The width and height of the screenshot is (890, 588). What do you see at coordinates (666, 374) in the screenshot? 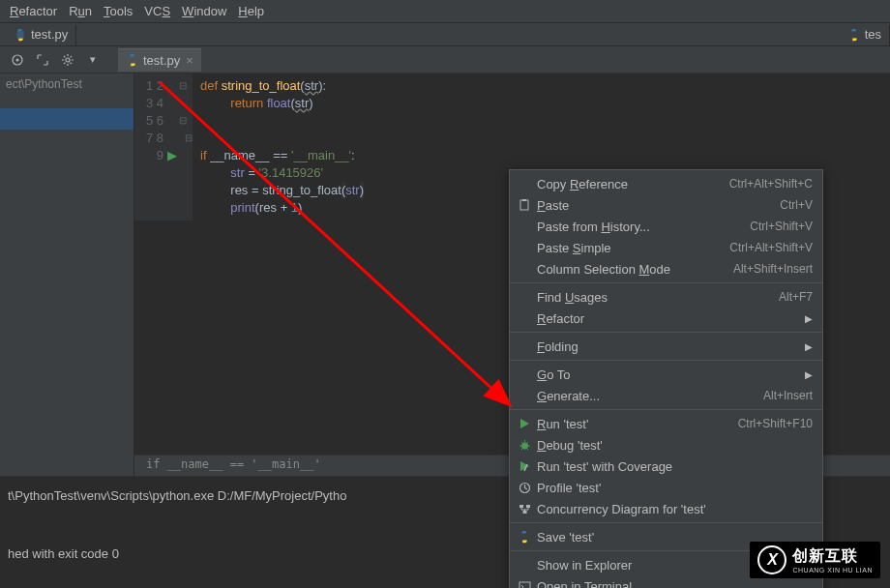
I see `menu-item-go-to: Go To▶` at bounding box center [666, 374].